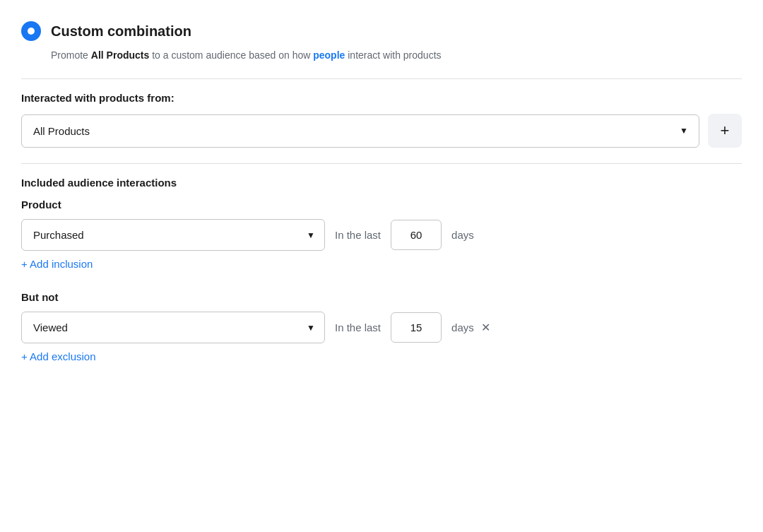  What do you see at coordinates (357, 235) in the screenshot?
I see `inclusion-in-the-last-label: In the last` at bounding box center [357, 235].